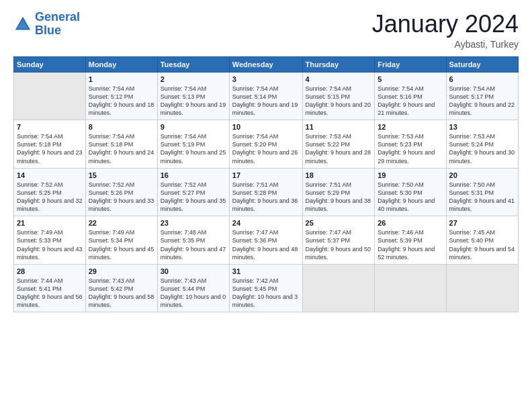  Describe the element at coordinates (482, 64) in the screenshot. I see `header-saturday: Saturday` at that location.